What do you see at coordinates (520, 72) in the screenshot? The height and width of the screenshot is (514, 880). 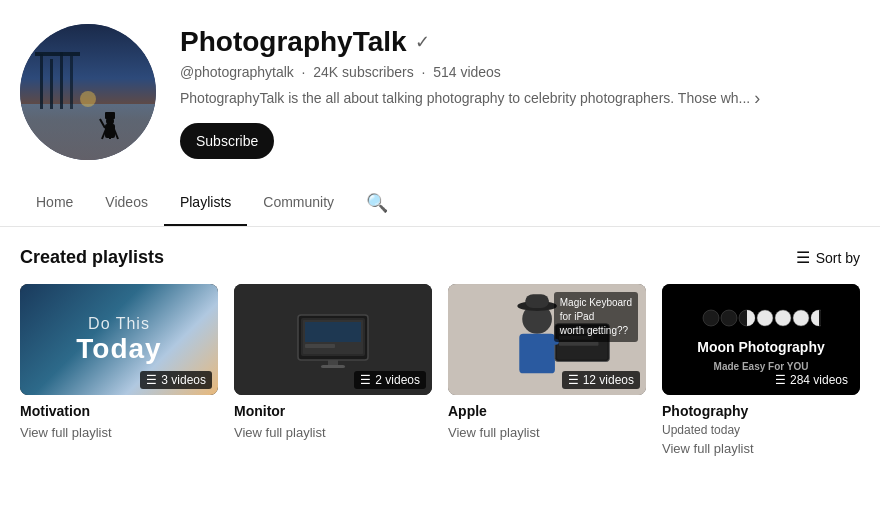 I see `channel-meta: @photographytalk · 24K subscribers · 514…` at bounding box center [520, 72].